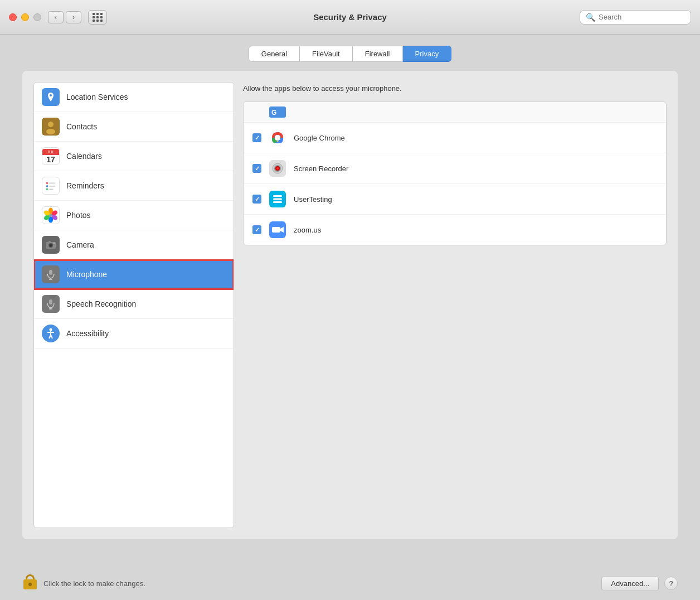 Image resolution: width=700 pixels, height=600 pixels. What do you see at coordinates (30, 583) in the screenshot?
I see `lock-icon` at bounding box center [30, 583].